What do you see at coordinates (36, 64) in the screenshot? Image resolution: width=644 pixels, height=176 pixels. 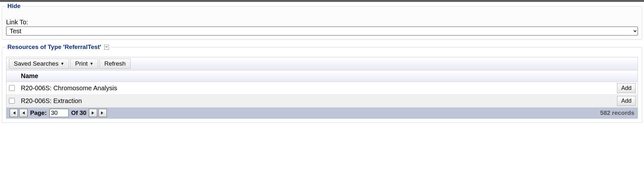 I see `saved-searches-label: Saved Searches` at bounding box center [36, 64].